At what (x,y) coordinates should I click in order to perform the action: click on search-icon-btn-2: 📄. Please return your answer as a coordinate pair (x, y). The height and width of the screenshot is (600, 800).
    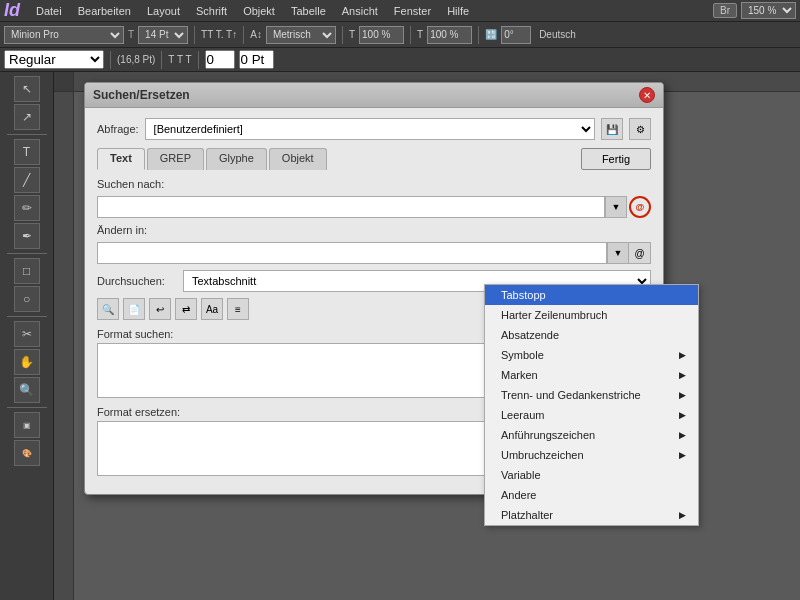
    Looking at the image, I should click on (134, 309).